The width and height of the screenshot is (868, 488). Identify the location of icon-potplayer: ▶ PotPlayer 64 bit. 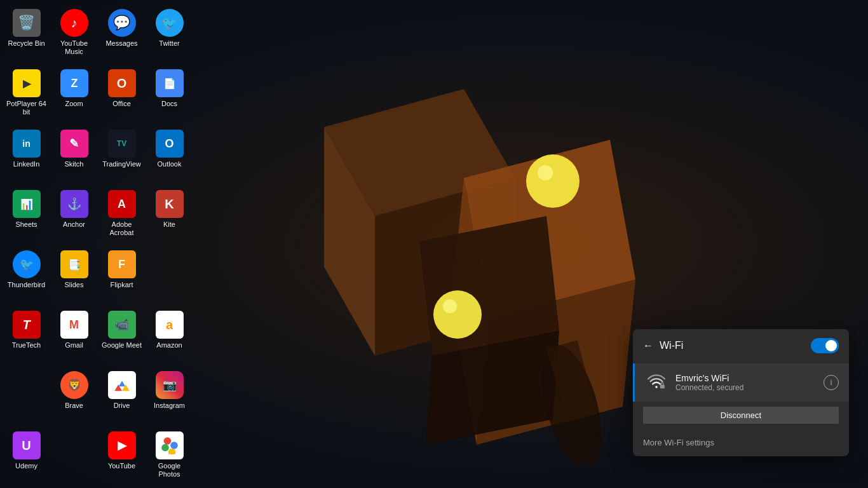
(27, 94).